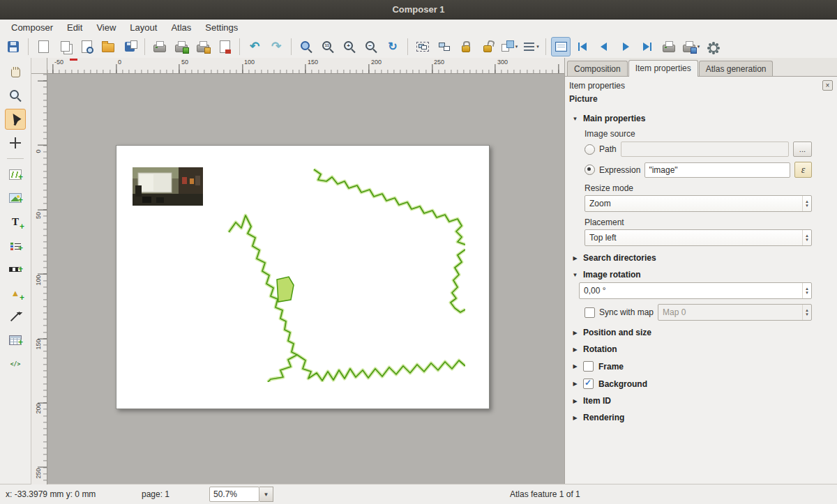  Describe the element at coordinates (663, 68) in the screenshot. I see `tab-item-properties: Item properties` at that location.